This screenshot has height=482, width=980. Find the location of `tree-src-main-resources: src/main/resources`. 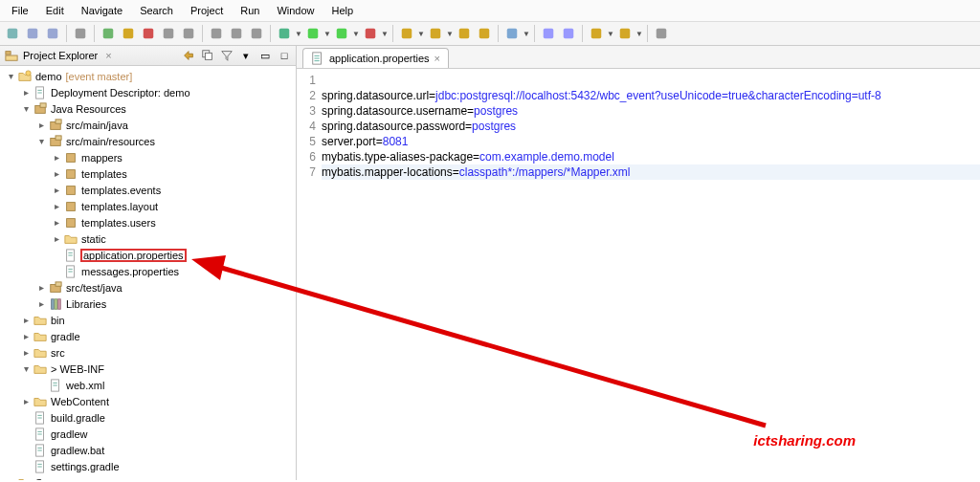

tree-src-main-resources: src/main/resources is located at coordinates (147, 142).